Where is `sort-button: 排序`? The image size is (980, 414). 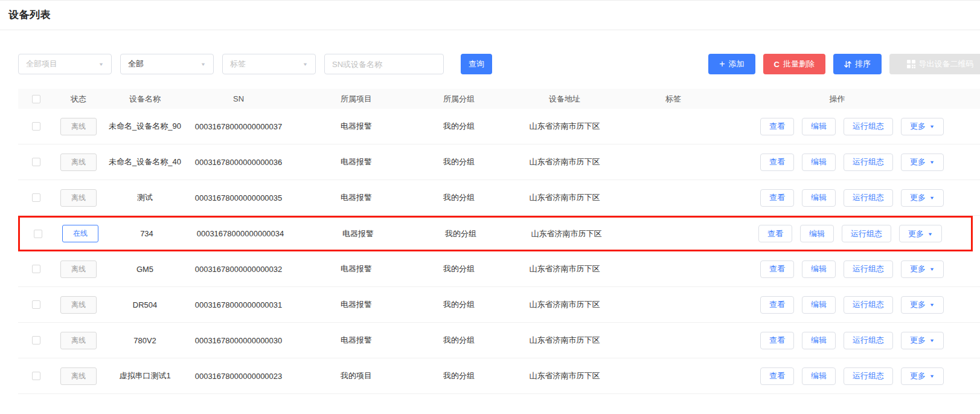
sort-button: 排序 is located at coordinates (857, 64).